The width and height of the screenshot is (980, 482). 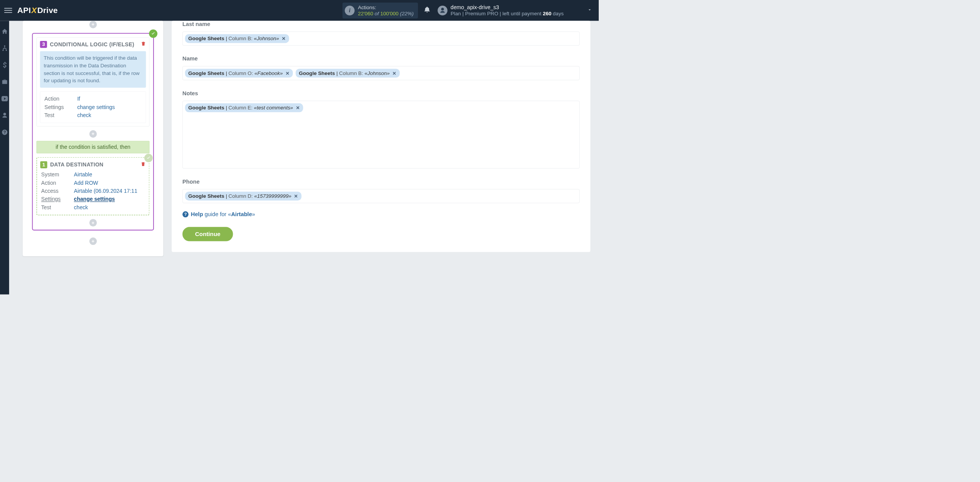 What do you see at coordinates (381, 38) in the screenshot?
I see `field-input: Google Sheets | Column B: «Johnson»✕` at bounding box center [381, 38].